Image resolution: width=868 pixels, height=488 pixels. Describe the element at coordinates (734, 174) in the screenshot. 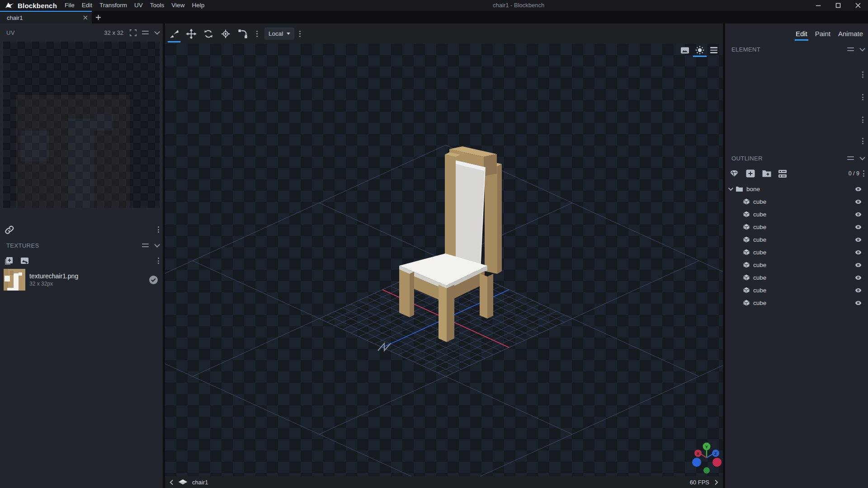

I see `gem-select-icon` at that location.